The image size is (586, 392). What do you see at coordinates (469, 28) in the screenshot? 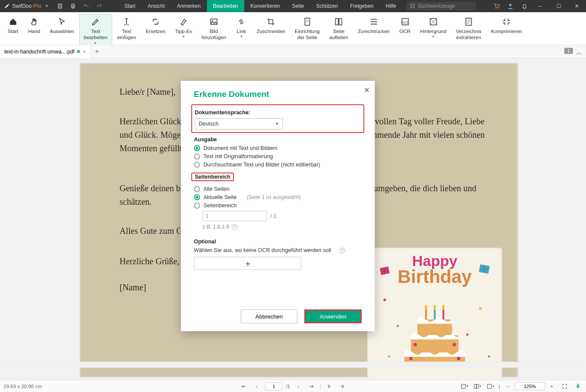
I see `ribbon-toc: Verzeichnis extrahieren` at bounding box center [469, 28].